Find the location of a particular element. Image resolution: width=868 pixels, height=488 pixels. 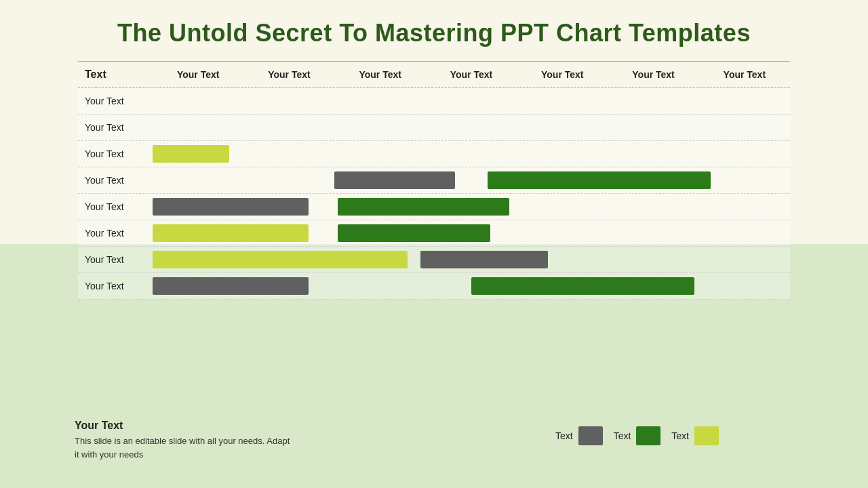

col-header-3: Your Text is located at coordinates (471, 75).